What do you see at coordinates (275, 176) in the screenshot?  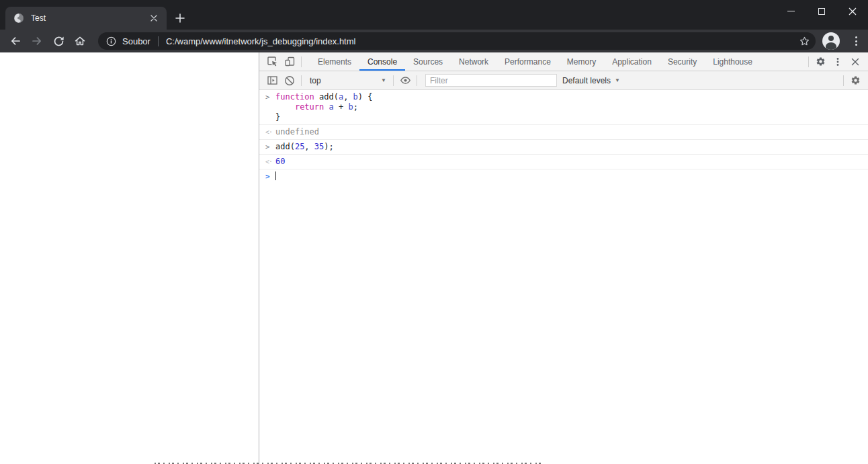 I see `text-cursor` at bounding box center [275, 176].